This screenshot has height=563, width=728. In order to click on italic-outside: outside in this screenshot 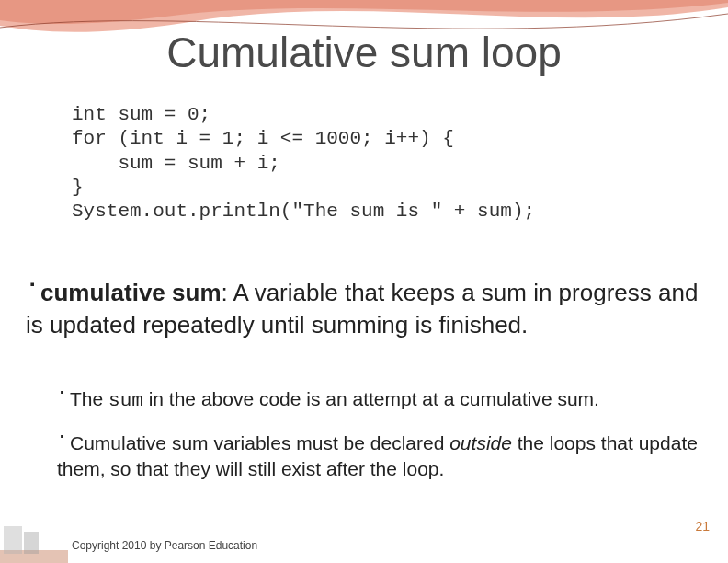, I will do `click(481, 443)`.